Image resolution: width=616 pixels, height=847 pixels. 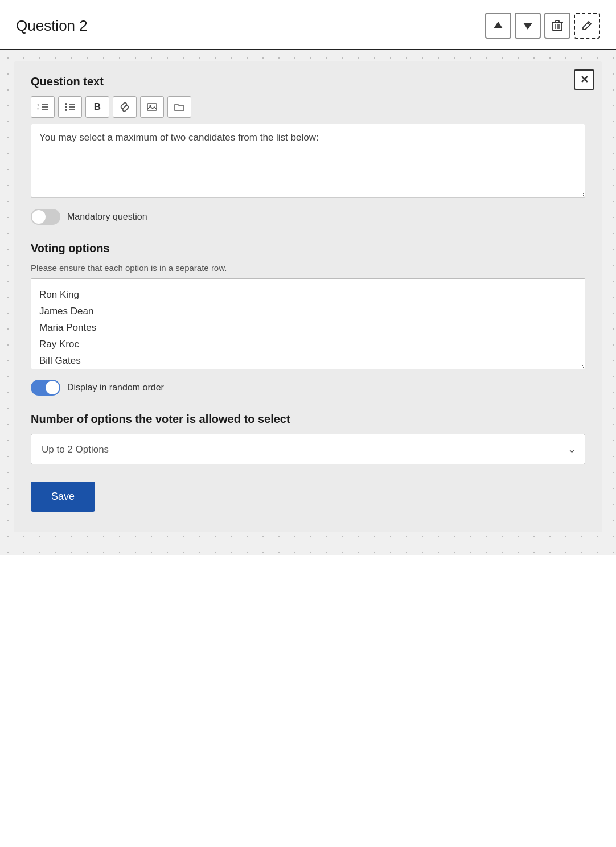 I want to click on question-text-input, so click(x=308, y=161).